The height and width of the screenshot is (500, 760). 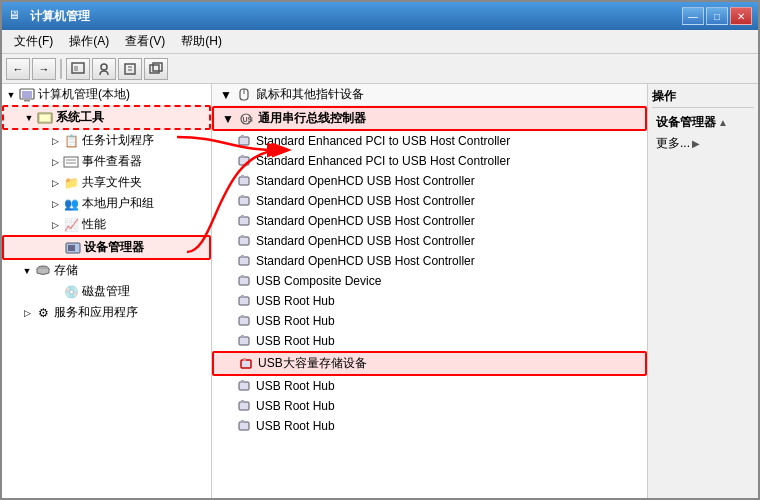 What do you see at coordinates (106, 182) in the screenshot?
I see `tree-shared-folders: ▷ 📁 共享文件夹` at bounding box center [106, 182].